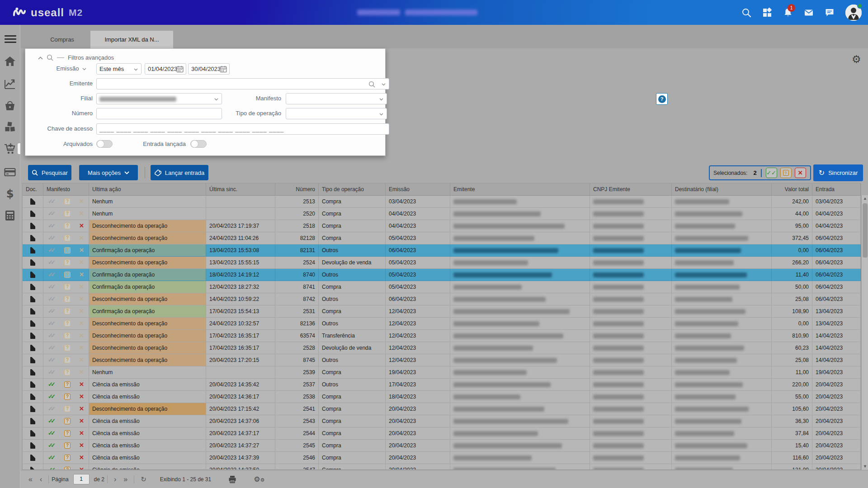 The image size is (868, 488). I want to click on chave-acesso-input: ____ ____ ____ ____ ____ ____ ____ ____ …, so click(243, 129).